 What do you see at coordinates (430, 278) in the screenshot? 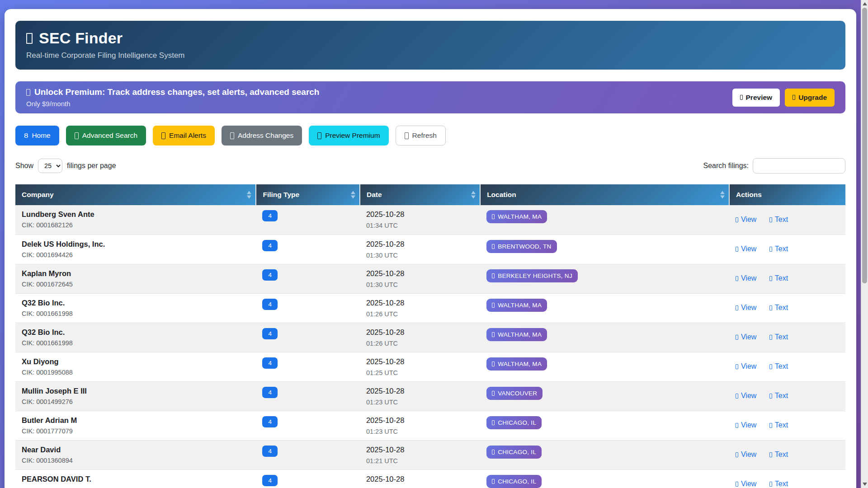
I see `table-row: Kaplan Myron CIK: 0001672645 4 2025-10-2…` at bounding box center [430, 278].